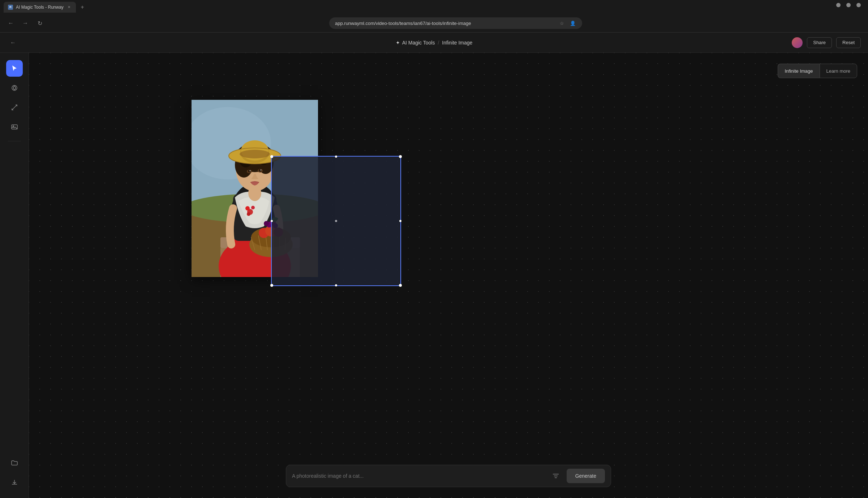 Image resolution: width=868 pixels, height=498 pixels. Describe the element at coordinates (400, 221) in the screenshot. I see `selection-handle-right-mid` at that location.